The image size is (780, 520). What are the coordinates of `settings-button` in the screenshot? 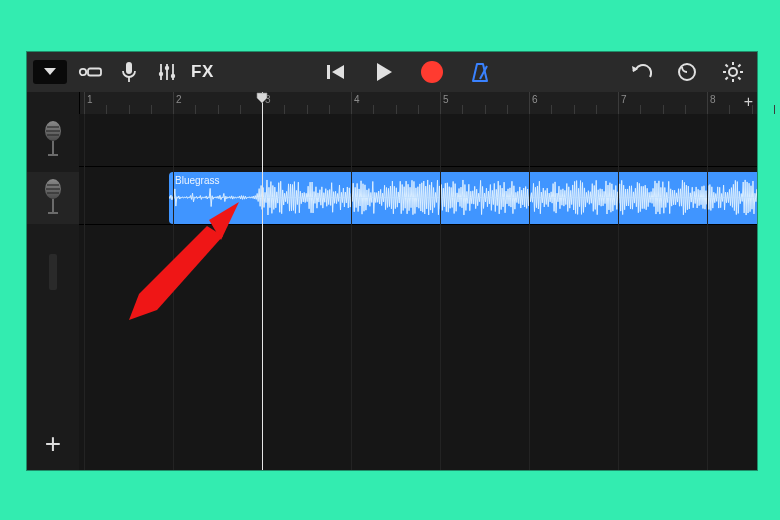 It's located at (733, 72).